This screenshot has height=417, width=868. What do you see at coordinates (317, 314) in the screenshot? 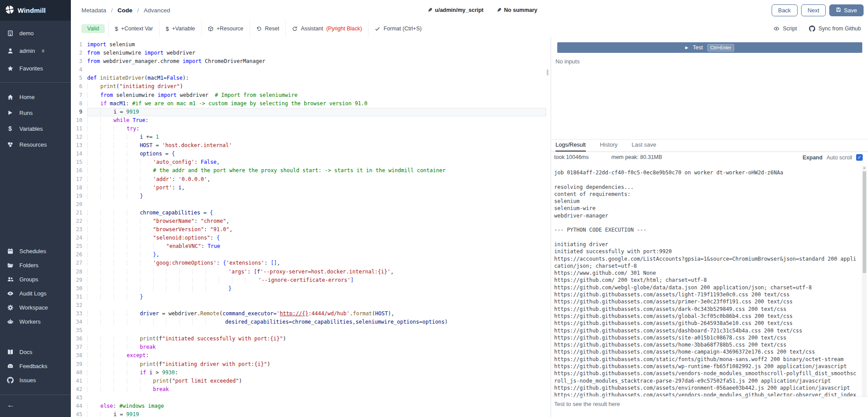
I see `code-line-33: driver = webdriver.Remote(command_execut…` at bounding box center [317, 314].